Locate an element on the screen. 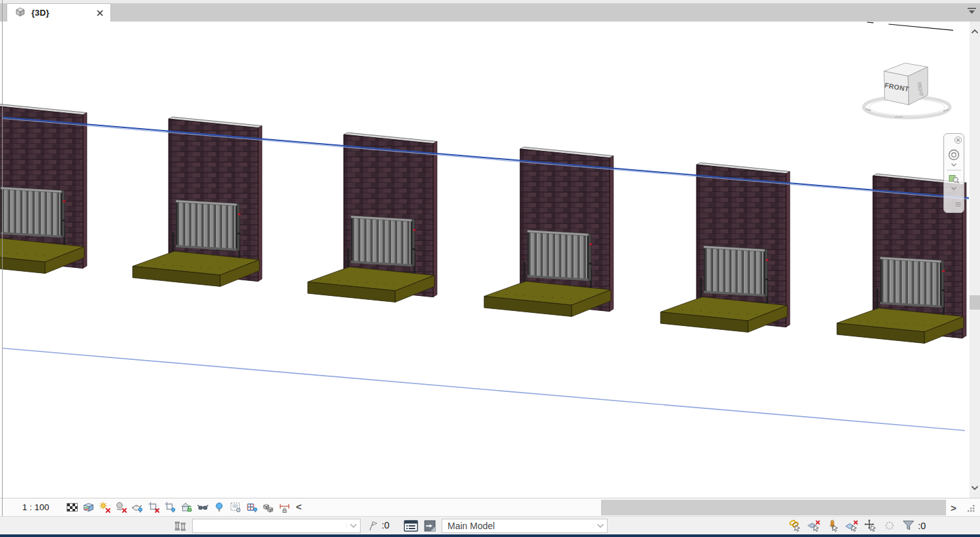 The width and height of the screenshot is (980, 537). pick-to-edit-icon is located at coordinates (430, 526).